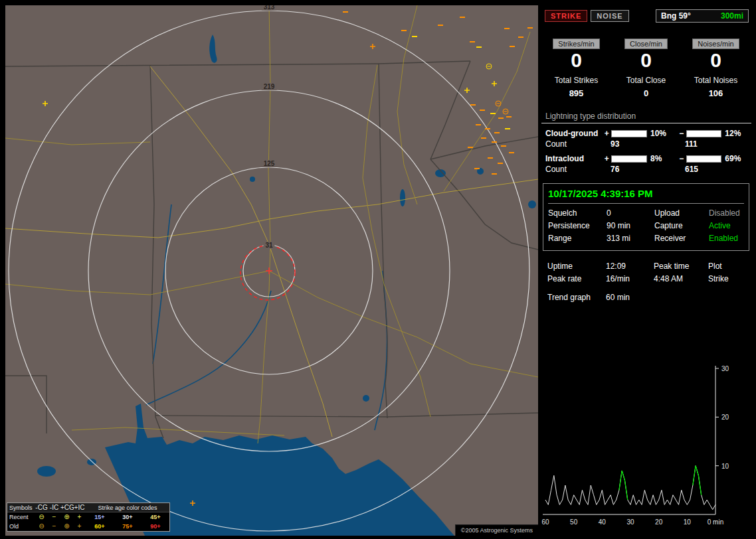 This screenshot has height=539, width=756. I want to click on age-badge: 15+, so click(100, 517).